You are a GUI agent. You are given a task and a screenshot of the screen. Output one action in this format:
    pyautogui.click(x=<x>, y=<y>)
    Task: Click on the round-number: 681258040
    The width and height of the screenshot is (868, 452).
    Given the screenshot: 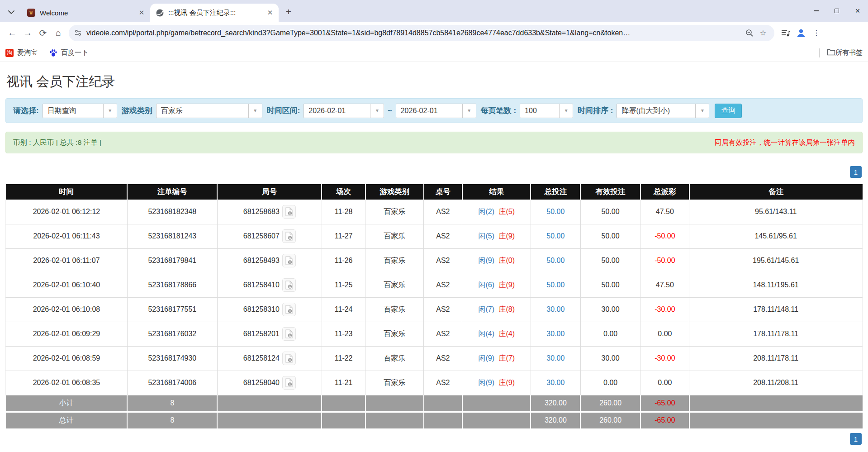 What is the action you would take?
    pyautogui.click(x=261, y=383)
    